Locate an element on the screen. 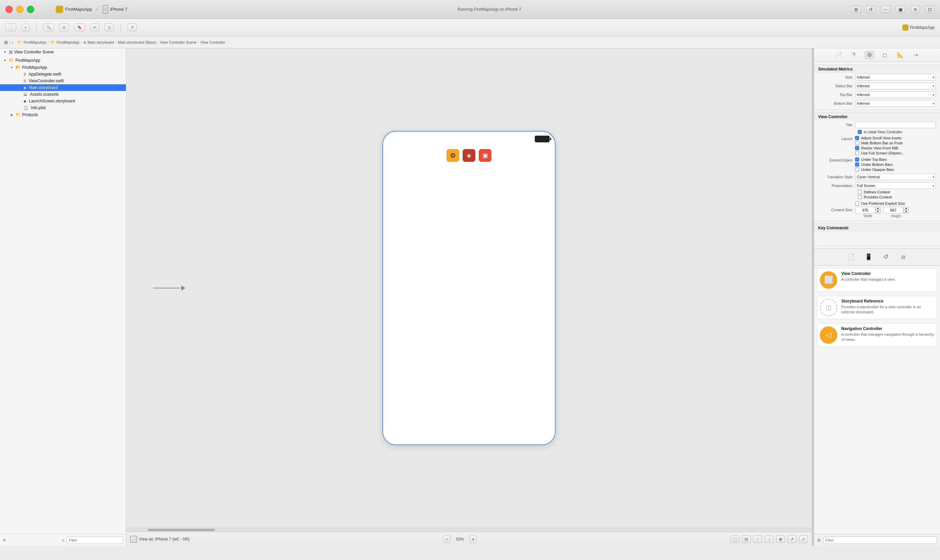 The image size is (940, 560). view-split-button: ⧈ is located at coordinates (915, 9).